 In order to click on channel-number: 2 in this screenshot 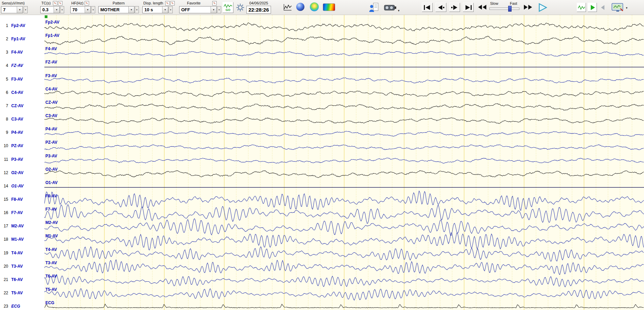, I will do `click(4, 39)`.